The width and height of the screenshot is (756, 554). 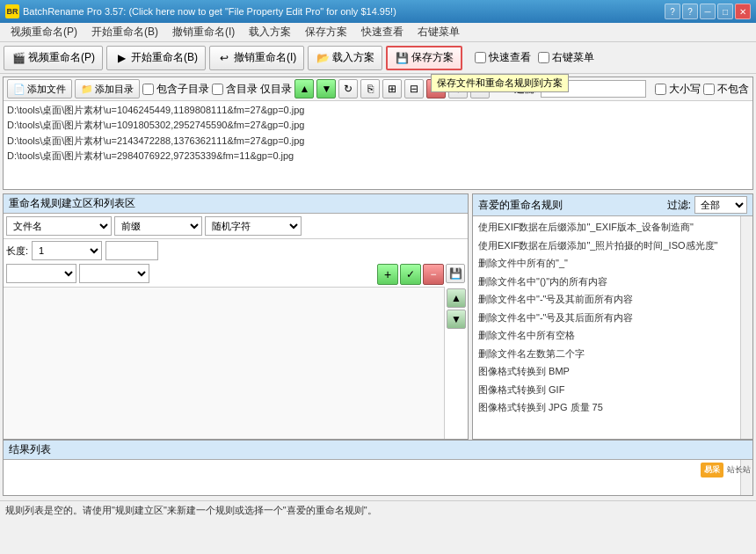 What do you see at coordinates (176, 90) in the screenshot?
I see `include-sub-checkbox: 包含子目录` at bounding box center [176, 90].